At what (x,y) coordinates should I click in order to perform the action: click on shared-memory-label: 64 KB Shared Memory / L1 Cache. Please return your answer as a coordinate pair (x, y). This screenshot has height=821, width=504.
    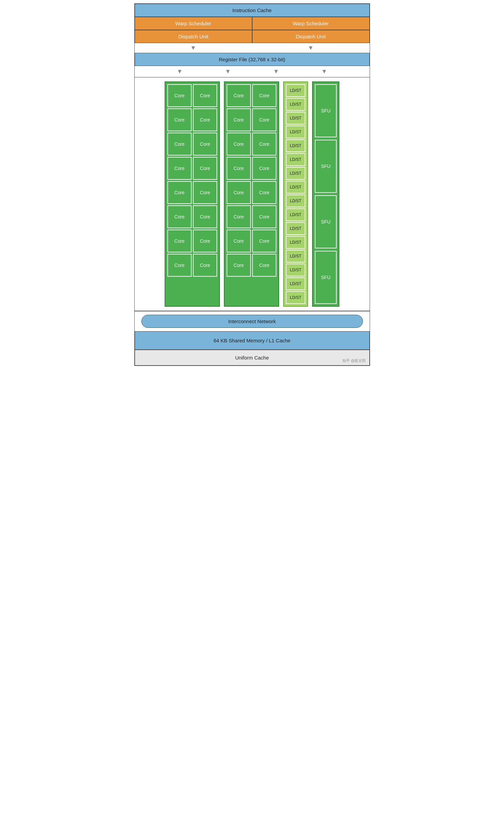
    Looking at the image, I should click on (252, 341).